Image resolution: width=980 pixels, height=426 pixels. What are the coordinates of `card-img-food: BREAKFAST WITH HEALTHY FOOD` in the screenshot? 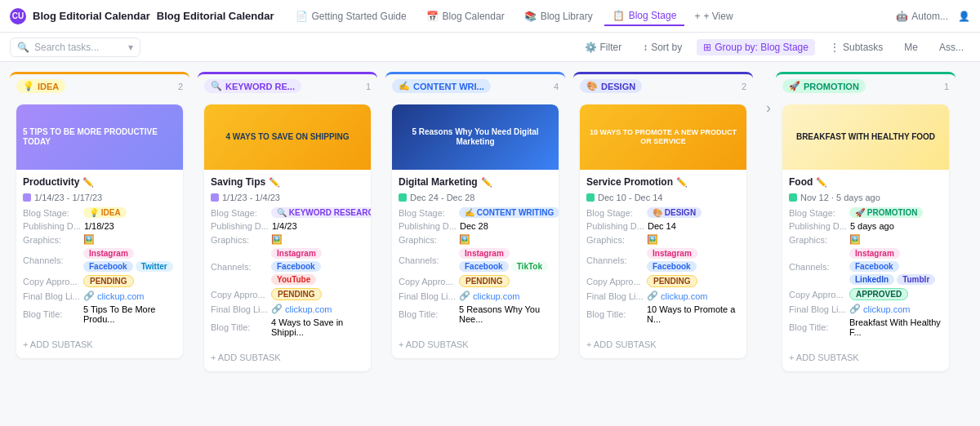 It's located at (866, 137).